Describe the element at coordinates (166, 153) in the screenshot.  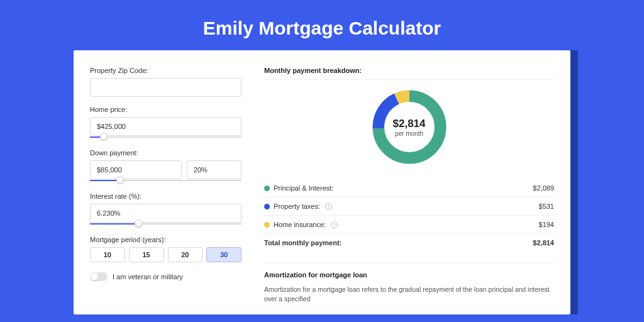
I see `down-payment-label: Down payment:` at that location.